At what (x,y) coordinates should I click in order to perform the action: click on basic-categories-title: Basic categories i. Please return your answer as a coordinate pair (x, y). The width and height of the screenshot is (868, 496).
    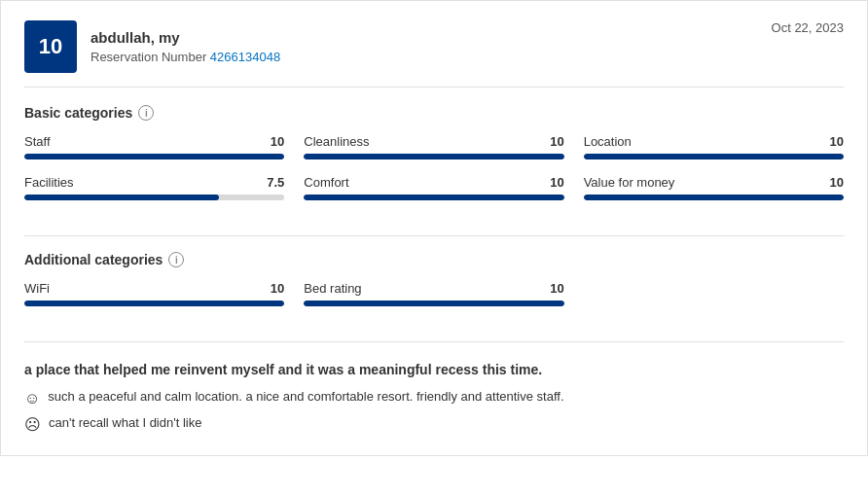
    Looking at the image, I should click on (434, 113).